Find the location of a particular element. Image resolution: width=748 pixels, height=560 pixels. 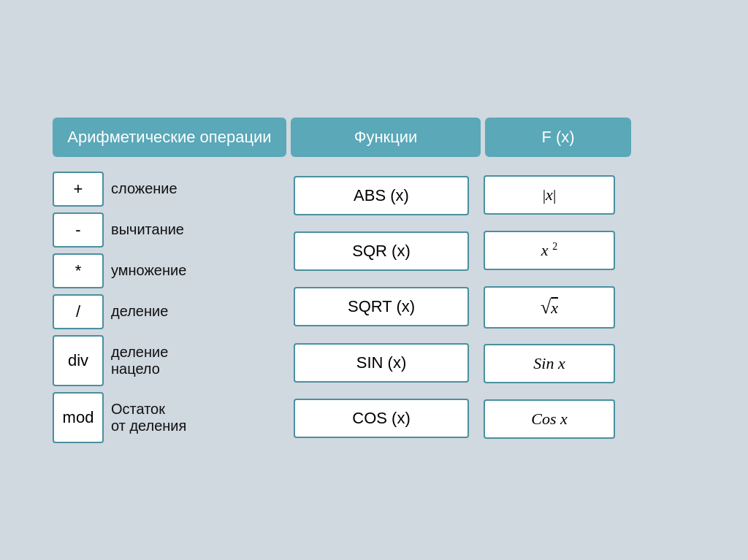

fx-sin: Sin x is located at coordinates (549, 364).